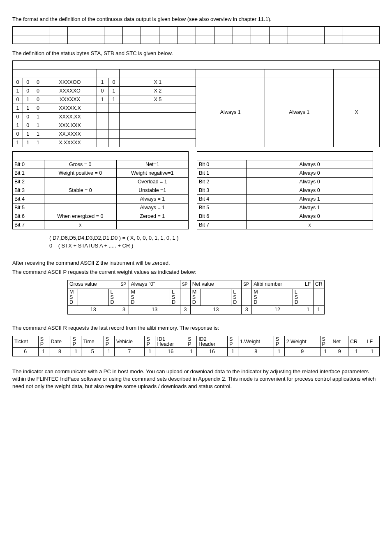  What do you see at coordinates (60, 342) in the screenshot?
I see `resp-hdr: Date` at bounding box center [60, 342].